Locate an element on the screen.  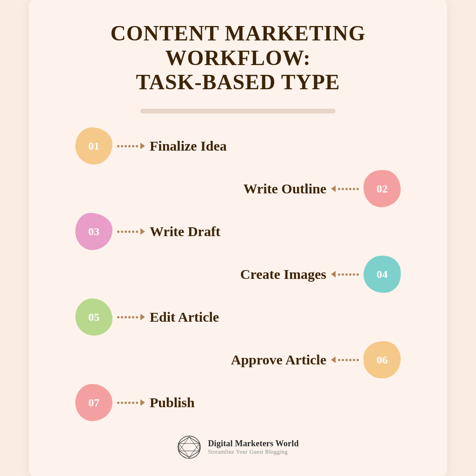
step-row-04: Create Images 04 is located at coordinates (238, 274).